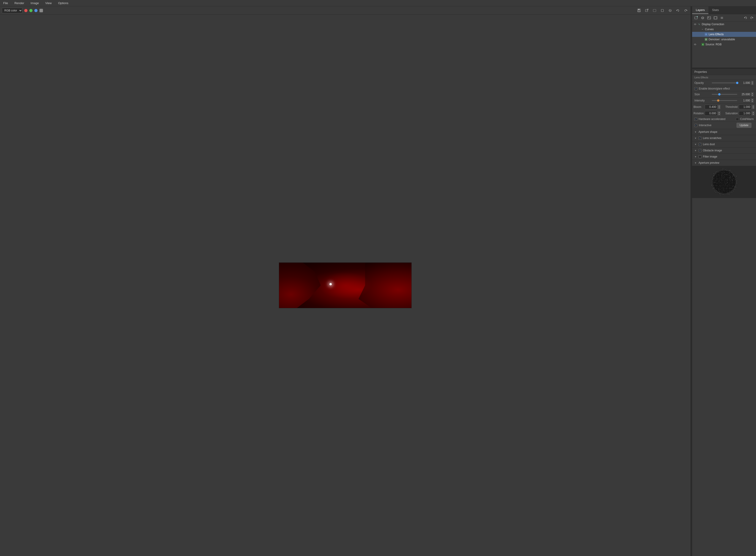  What do you see at coordinates (722, 18) in the screenshot?
I see `list-view-btn` at bounding box center [722, 18].